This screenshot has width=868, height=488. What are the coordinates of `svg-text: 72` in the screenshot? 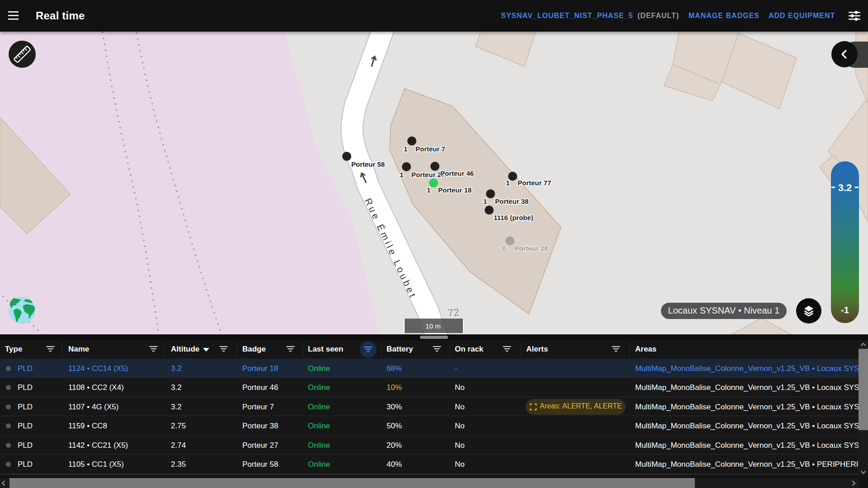 It's located at (453, 313).